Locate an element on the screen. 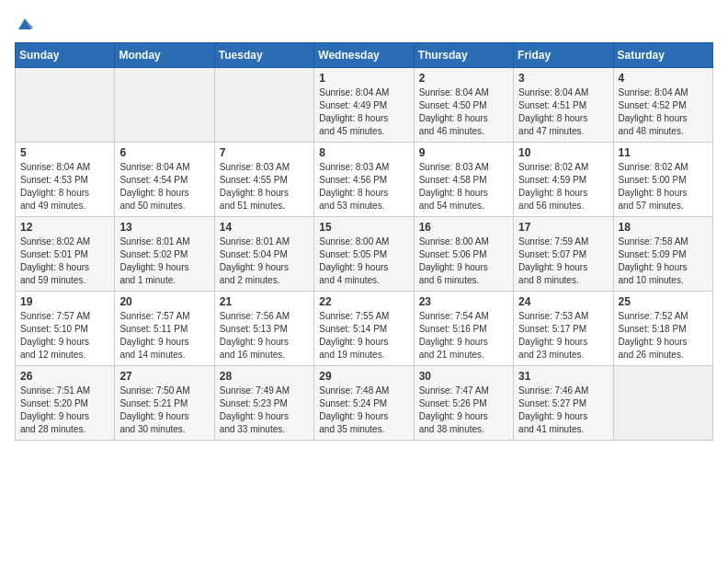 The height and width of the screenshot is (563, 728). day-cell: 22Sunrise: 7:55 AM Sunset: 5:14 PM Dayli… is located at coordinates (364, 329).